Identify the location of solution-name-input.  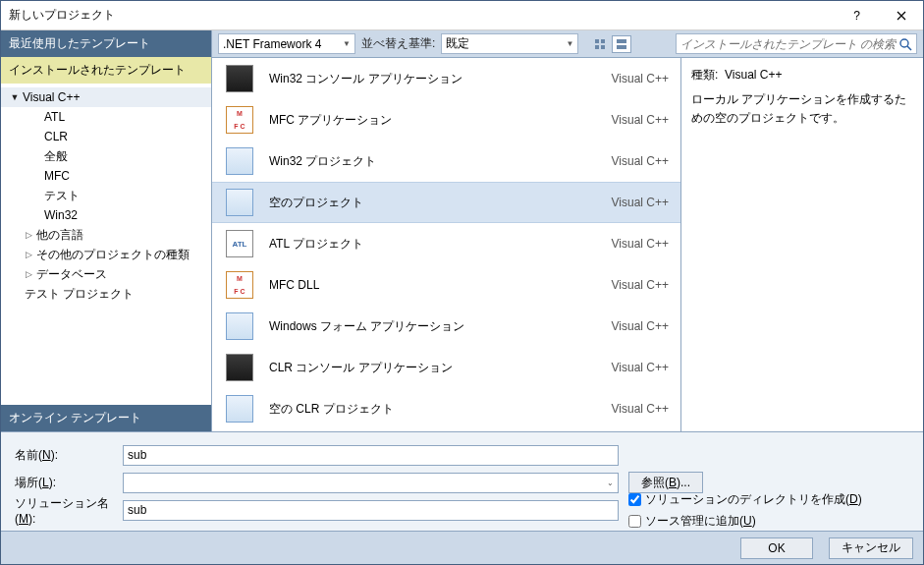
(371, 511).